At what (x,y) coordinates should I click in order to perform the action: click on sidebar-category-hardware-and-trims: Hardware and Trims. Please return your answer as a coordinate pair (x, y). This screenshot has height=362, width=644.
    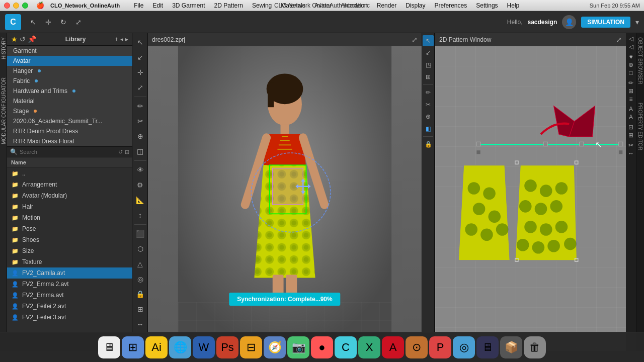
    Looking at the image, I should click on (69, 91).